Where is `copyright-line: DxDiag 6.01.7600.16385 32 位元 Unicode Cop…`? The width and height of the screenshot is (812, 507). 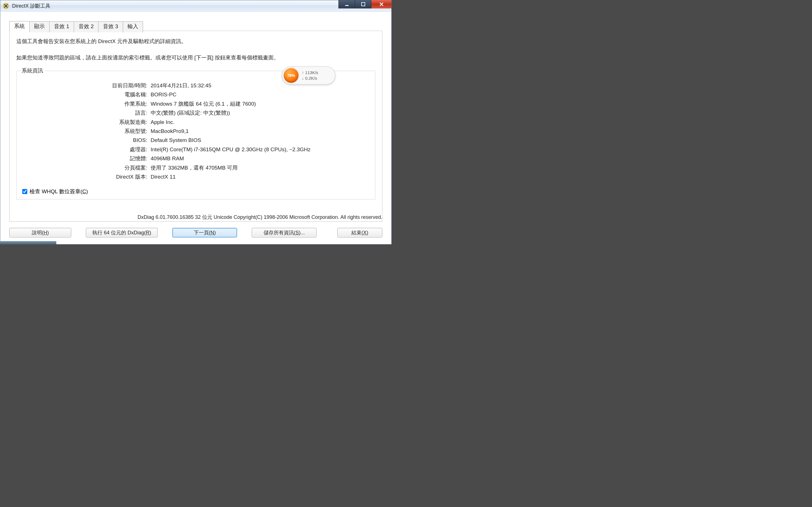 copyright-line: DxDiag 6.01.7600.16385 32 位元 Unicode Cop… is located at coordinates (196, 217).